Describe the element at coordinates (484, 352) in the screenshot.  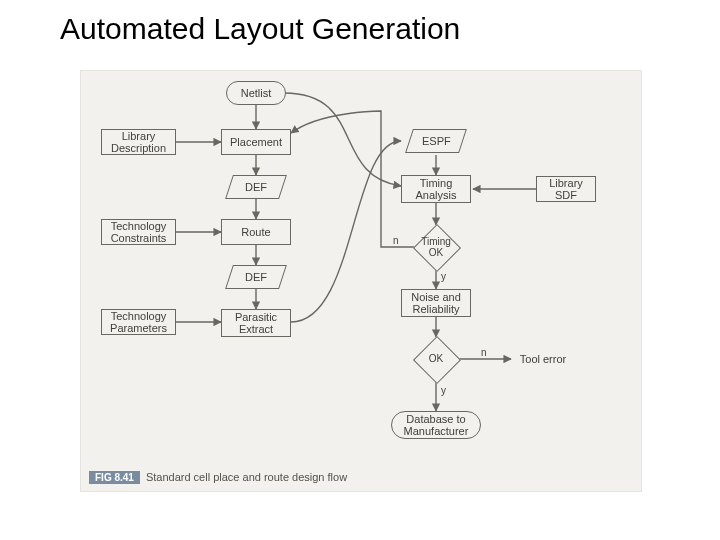
I see `edge-label-ok-n: n` at that location.